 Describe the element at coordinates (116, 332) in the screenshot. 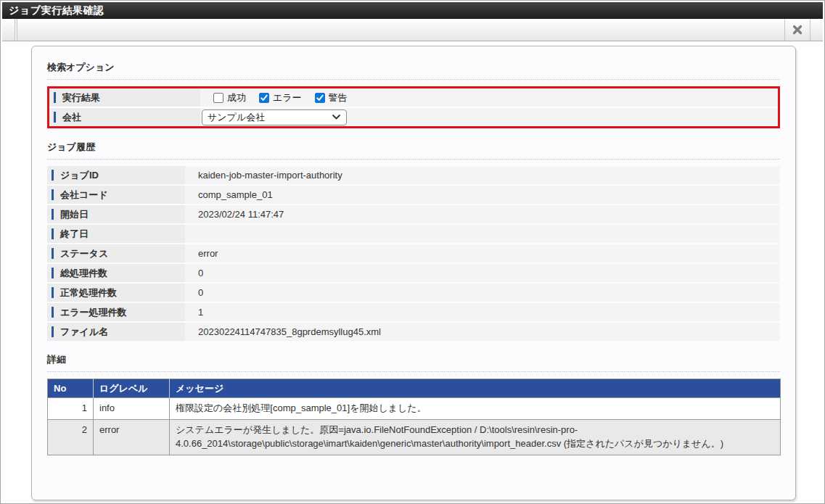

I see `field-label: ファイル名` at that location.